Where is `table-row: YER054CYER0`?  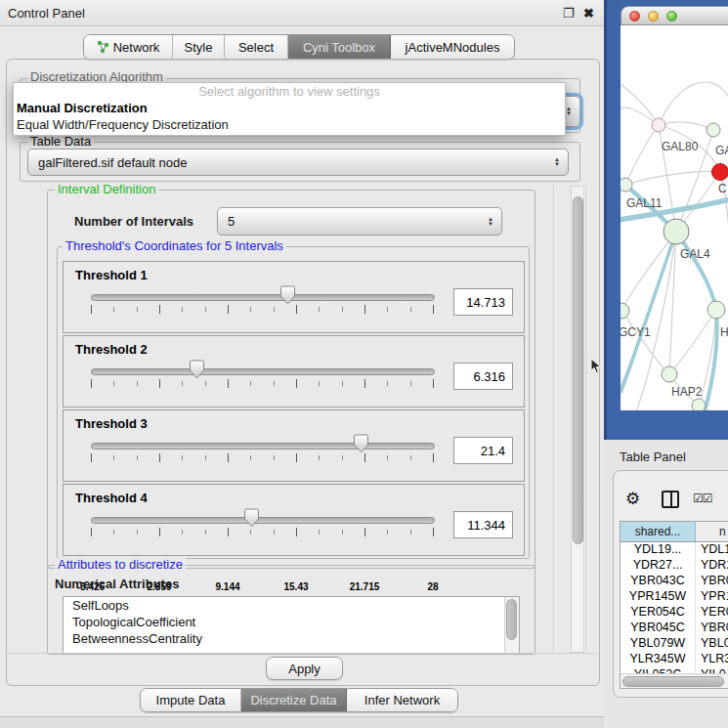 table-row: YER054CYER0 is located at coordinates (674, 613).